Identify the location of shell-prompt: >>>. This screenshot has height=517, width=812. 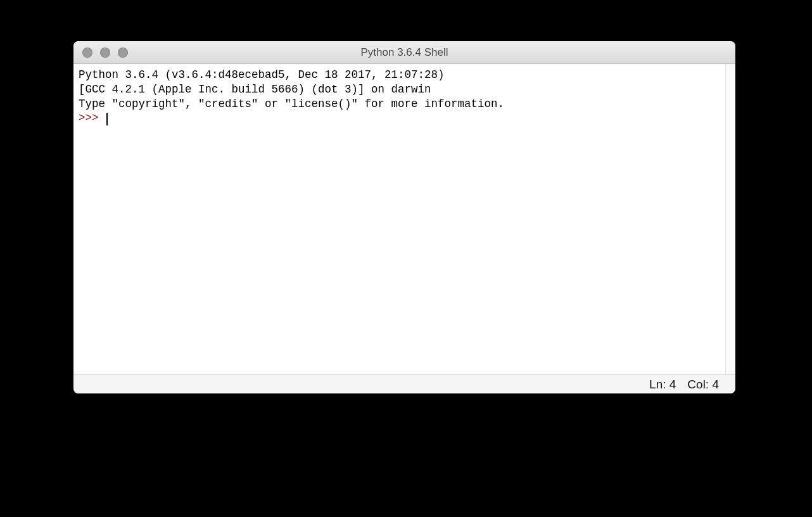
(92, 118).